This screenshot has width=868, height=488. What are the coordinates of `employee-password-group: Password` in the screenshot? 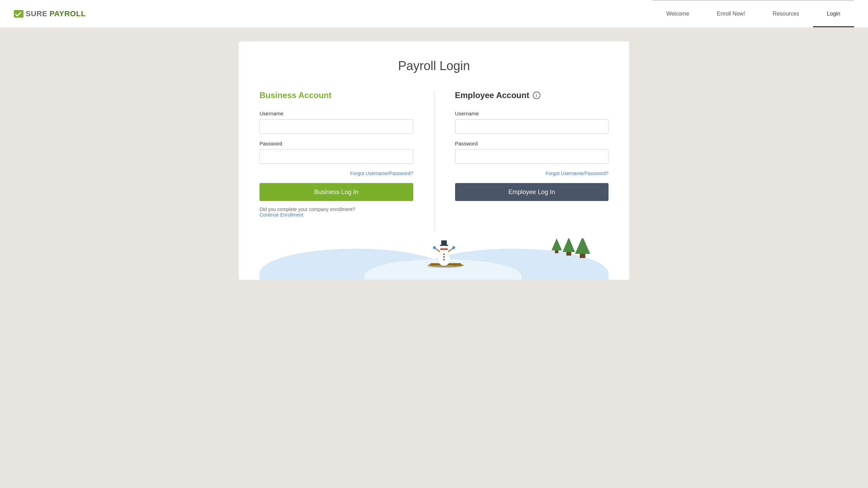 It's located at (532, 152).